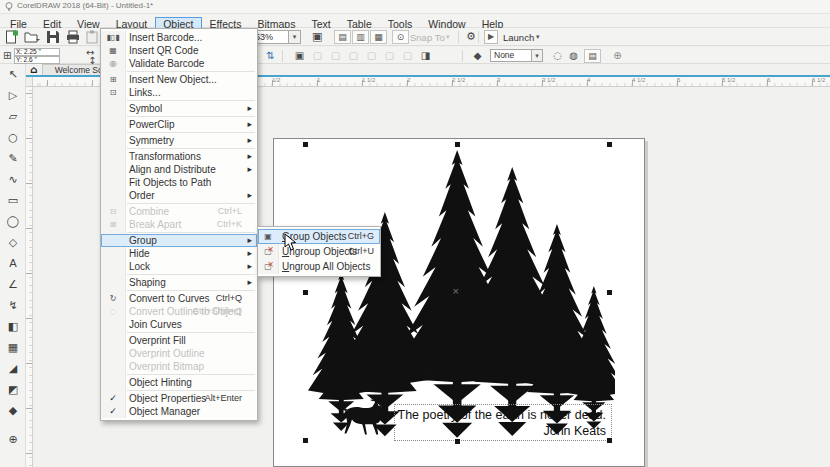  I want to click on menu-item-group: Group, so click(179, 240).